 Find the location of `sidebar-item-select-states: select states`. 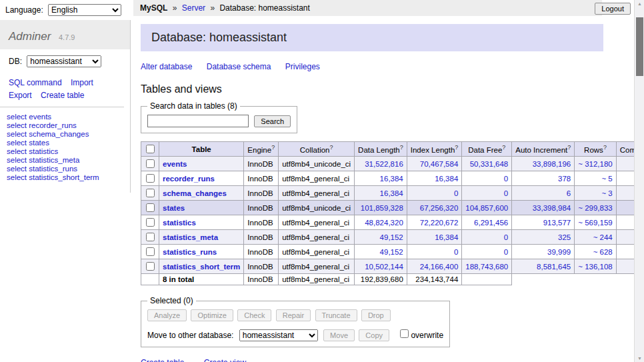

sidebar-item-select-states: select states is located at coordinates (65, 143).